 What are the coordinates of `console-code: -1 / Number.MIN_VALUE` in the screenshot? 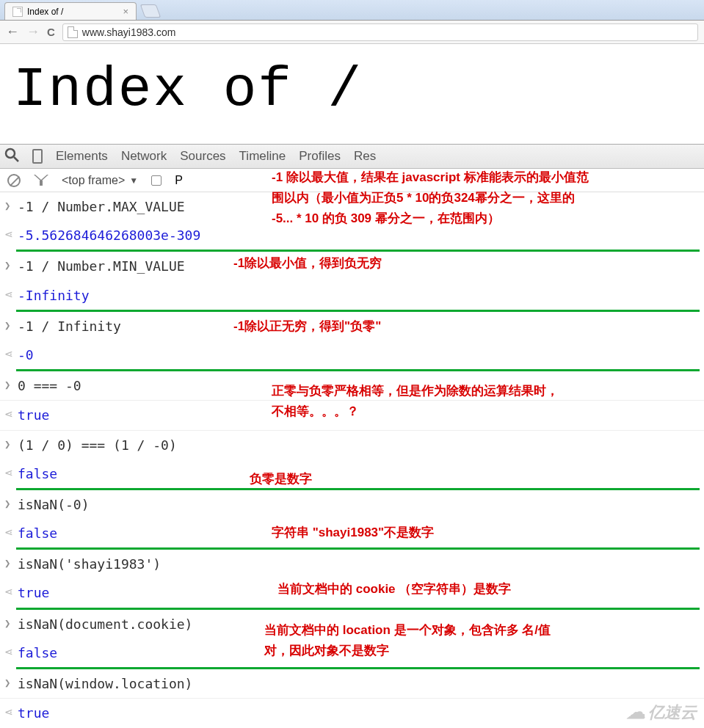 It's located at (101, 266).